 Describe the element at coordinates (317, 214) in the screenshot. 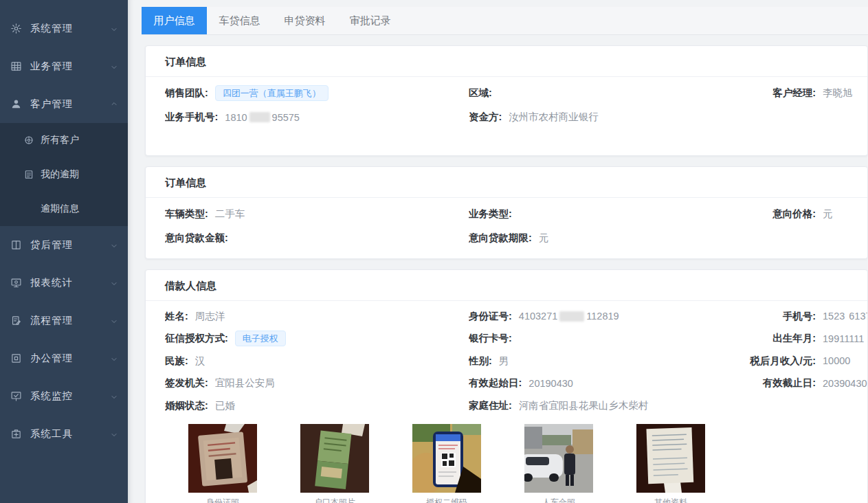

I see `field-vehicle-type: 车辆类型: 二手车` at that location.